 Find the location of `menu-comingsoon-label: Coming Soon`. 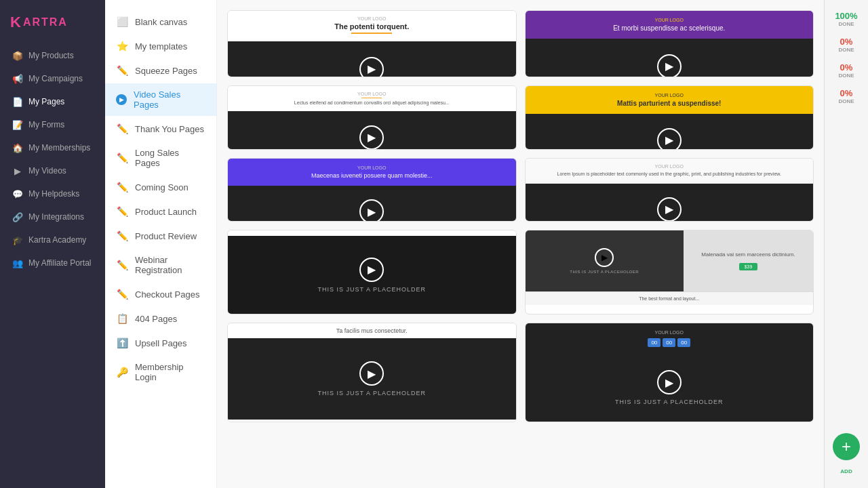

menu-comingsoon-label: Coming Soon is located at coordinates (161, 187).